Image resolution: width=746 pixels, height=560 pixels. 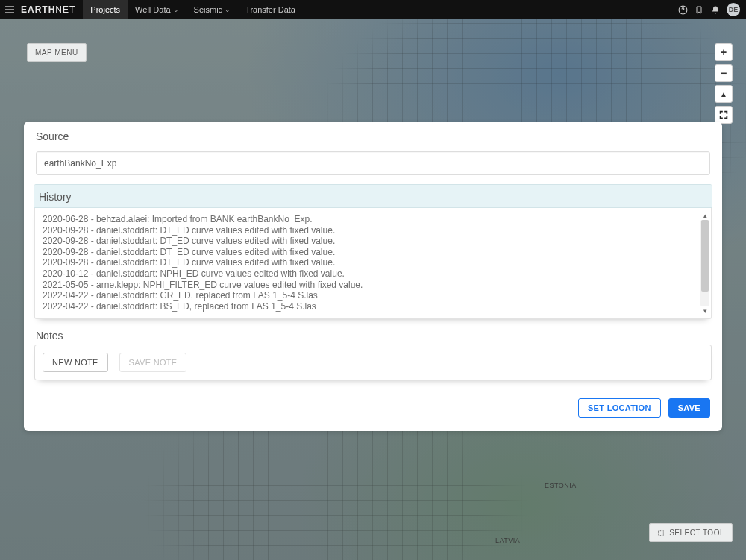 What do you see at coordinates (724, 94) in the screenshot?
I see `north-button: ▲` at bounding box center [724, 94].